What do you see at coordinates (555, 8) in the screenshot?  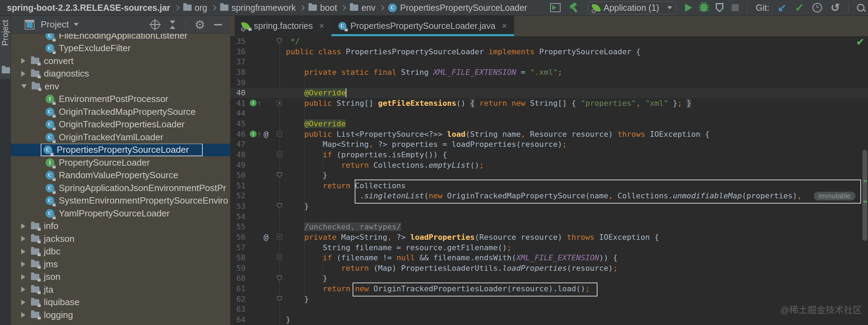 I see `run-anything-icon` at bounding box center [555, 8].